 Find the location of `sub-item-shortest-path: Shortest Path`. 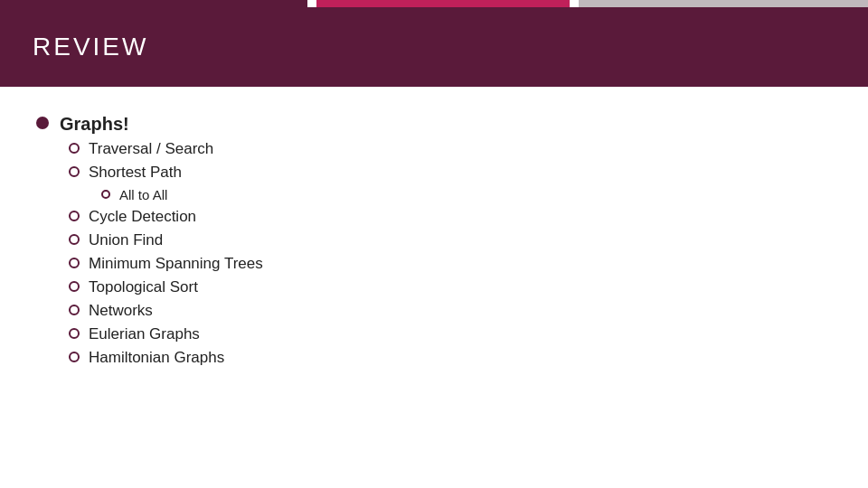

sub-item-shortest-path: Shortest Path is located at coordinates (450, 173).